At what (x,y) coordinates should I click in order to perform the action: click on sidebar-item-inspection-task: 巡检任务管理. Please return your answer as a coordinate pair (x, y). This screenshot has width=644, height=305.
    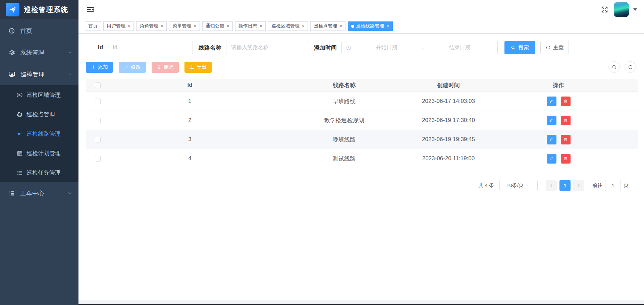
    Looking at the image, I should click on (39, 173).